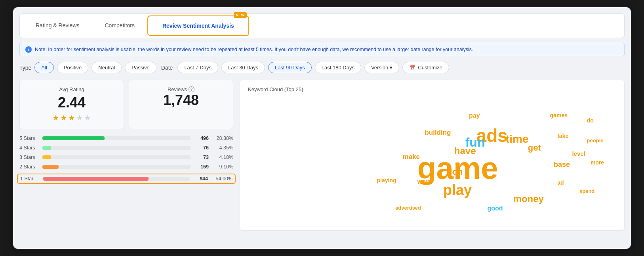 The height and width of the screenshot is (256, 644). Describe the element at coordinates (438, 133) in the screenshot. I see `word-building: building` at that location.